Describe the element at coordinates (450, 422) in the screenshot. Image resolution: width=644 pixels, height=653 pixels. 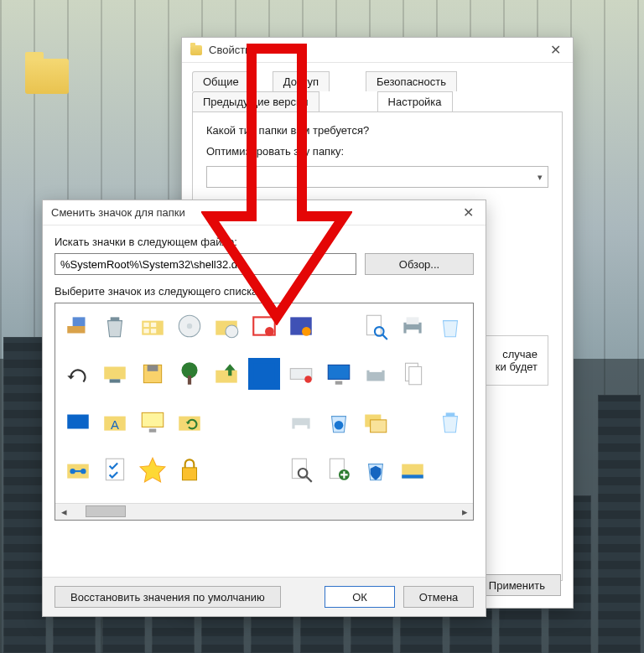
I see `icon-trash` at that location.